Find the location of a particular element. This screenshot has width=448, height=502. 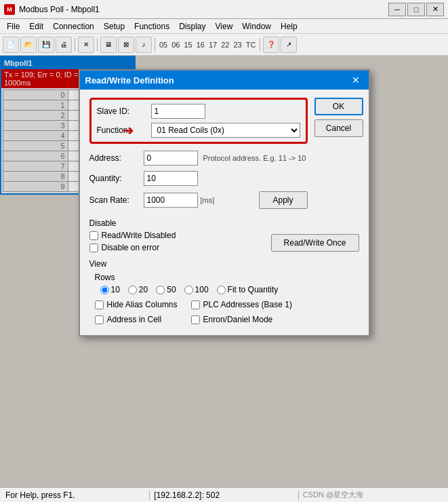

conn-btn: 🖥 is located at coordinates (108, 45).